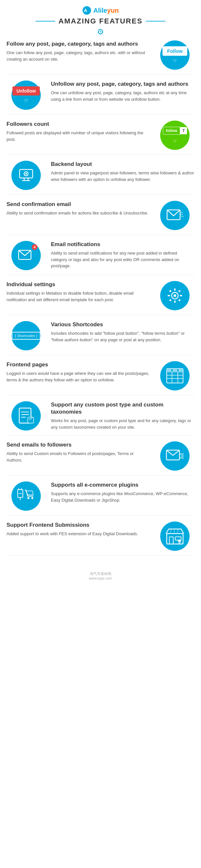 This screenshot has width=201, height=868. What do you see at coordinates (100, 298) in the screenshot?
I see `feature-individual-settings: Individual settings Individual settings …` at bounding box center [100, 298].